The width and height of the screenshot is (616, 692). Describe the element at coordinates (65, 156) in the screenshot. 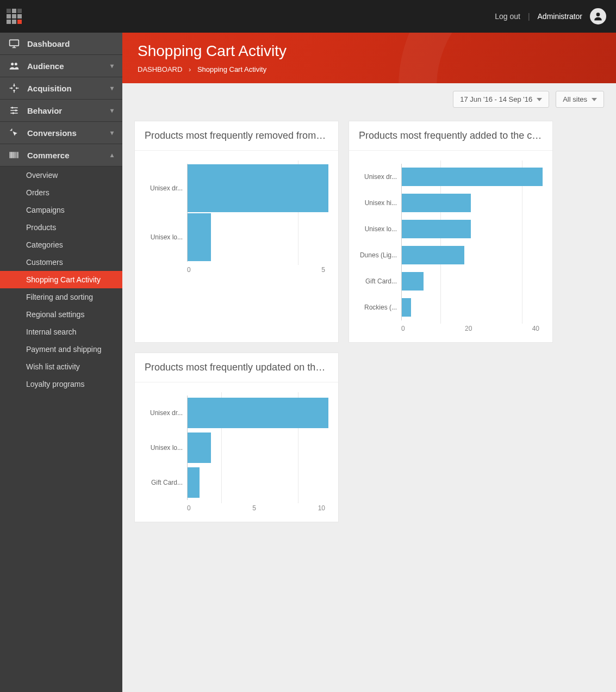

I see `sidebar-item-label: Commerce` at that location.